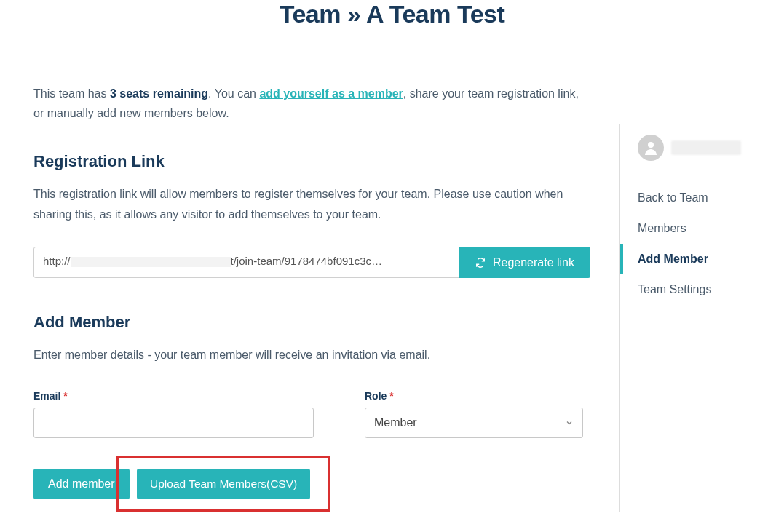 Image resolution: width=784 pixels, height=532 pixels. I want to click on url-redacted, so click(151, 262).